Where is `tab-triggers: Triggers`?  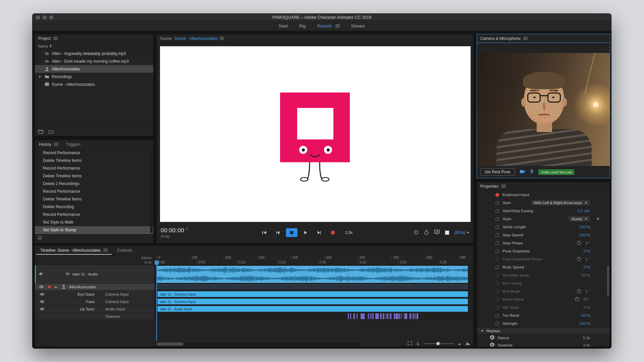
tab-triggers: Triggers is located at coordinates (73, 144).